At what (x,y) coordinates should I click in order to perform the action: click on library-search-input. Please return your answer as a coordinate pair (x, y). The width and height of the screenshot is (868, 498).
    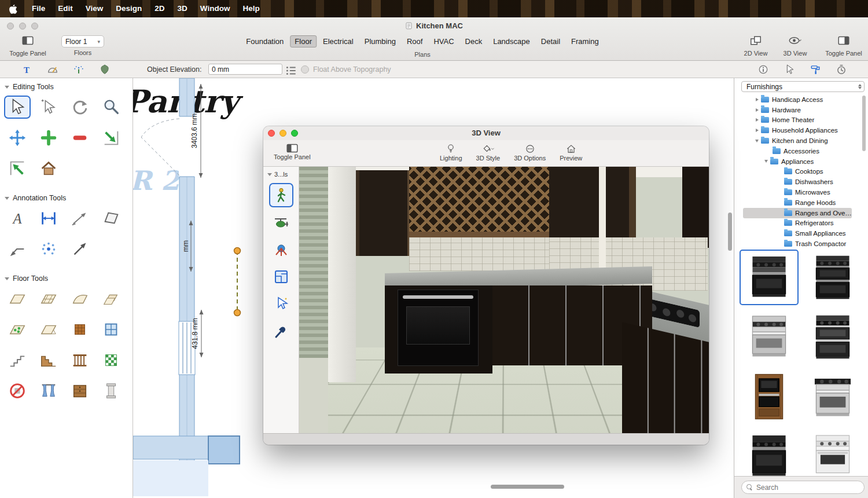
    Looking at the image, I should click on (808, 488).